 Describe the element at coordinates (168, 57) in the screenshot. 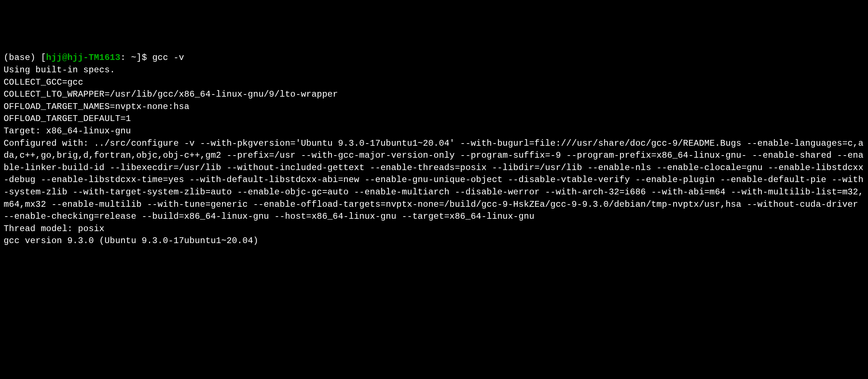

I see `typed-command: gcc -v` at that location.